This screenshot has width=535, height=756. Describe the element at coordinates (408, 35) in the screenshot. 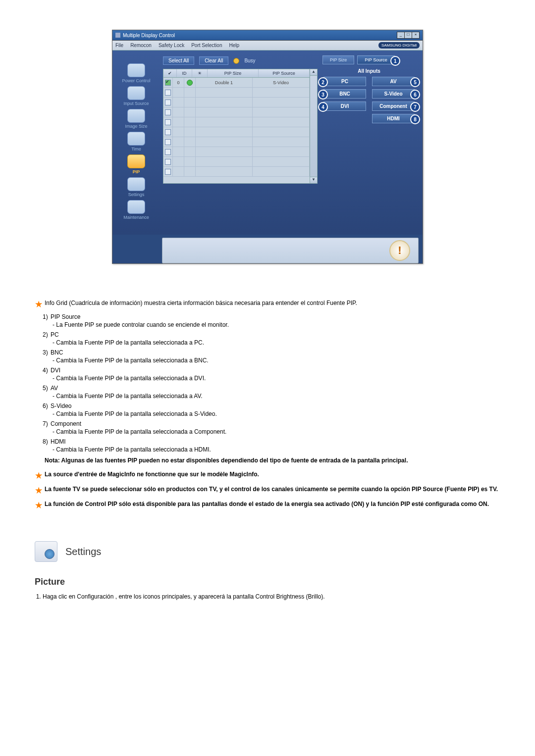

I see `maximize-button: □` at that location.